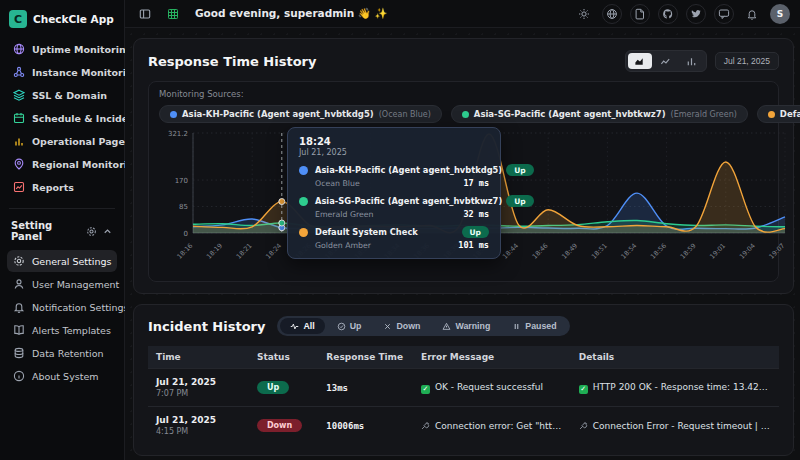  What do you see at coordinates (464, 94) in the screenshot?
I see `monitoring-sources-label: Monitoring Sources:` at bounding box center [464, 94].